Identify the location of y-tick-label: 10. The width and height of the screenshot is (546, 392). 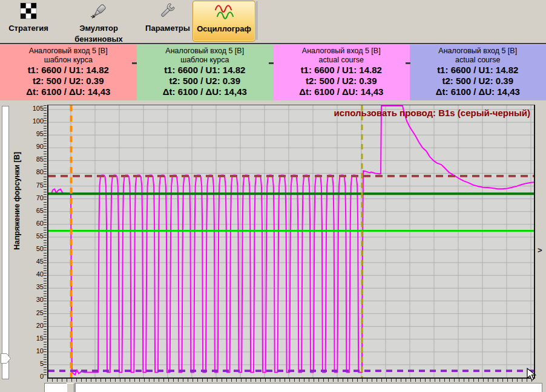
(22, 351).